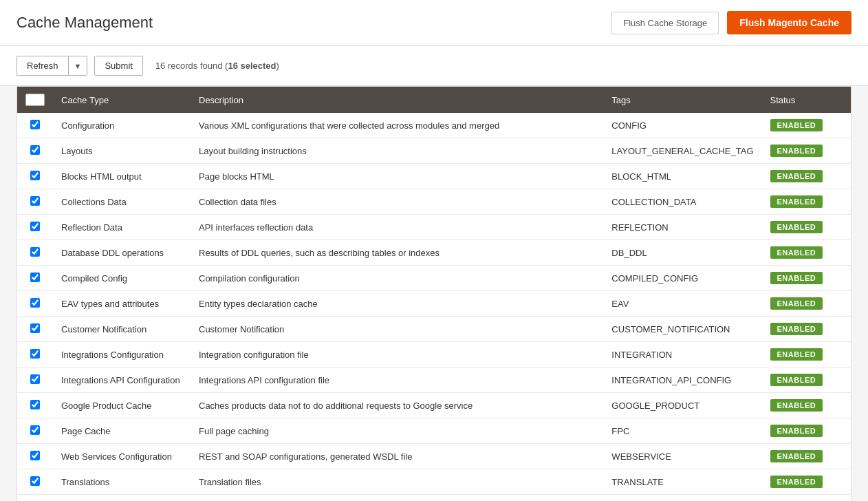 This screenshot has height=501, width=868. Describe the element at coordinates (122, 125) in the screenshot. I see `cache-type-cell: Configuration` at that location.